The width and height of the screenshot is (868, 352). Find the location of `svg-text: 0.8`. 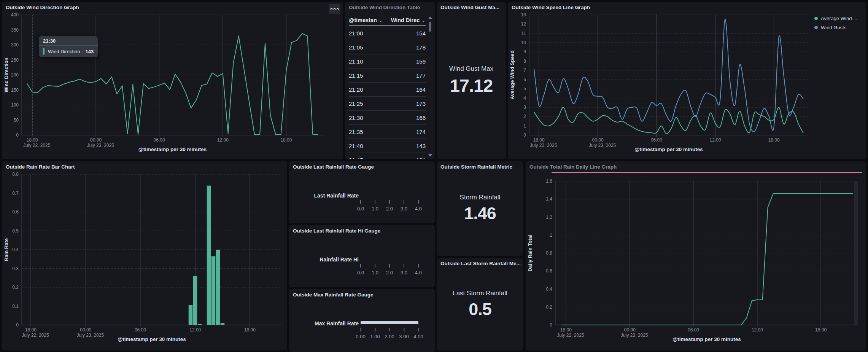

svg-text: 0.8 is located at coordinates (549, 253).